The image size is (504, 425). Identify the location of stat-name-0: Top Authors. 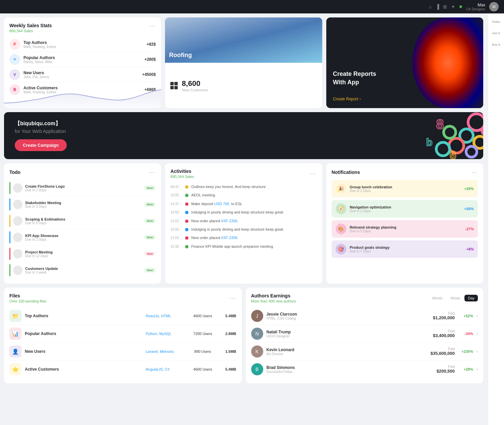
(85, 43).